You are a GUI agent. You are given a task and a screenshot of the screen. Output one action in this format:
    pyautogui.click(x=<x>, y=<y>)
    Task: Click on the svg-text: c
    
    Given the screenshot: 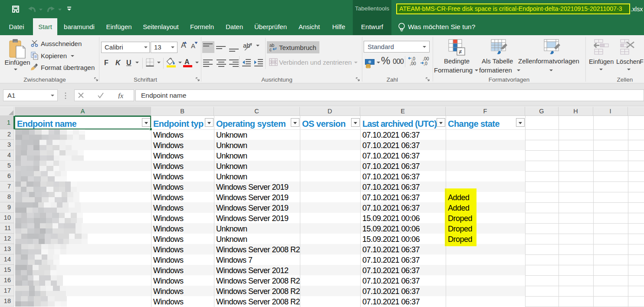 What is the action you would take?
    pyautogui.click(x=271, y=50)
    